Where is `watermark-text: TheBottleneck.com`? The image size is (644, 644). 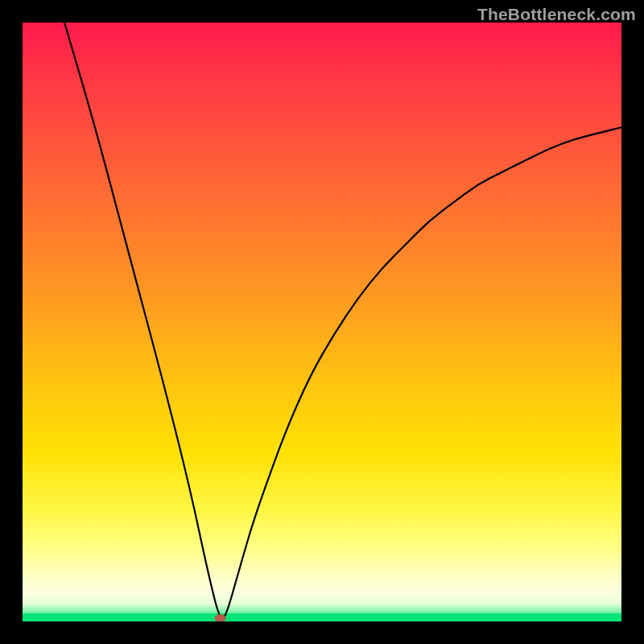 watermark-text: TheBottleneck.com is located at coordinates (557, 14).